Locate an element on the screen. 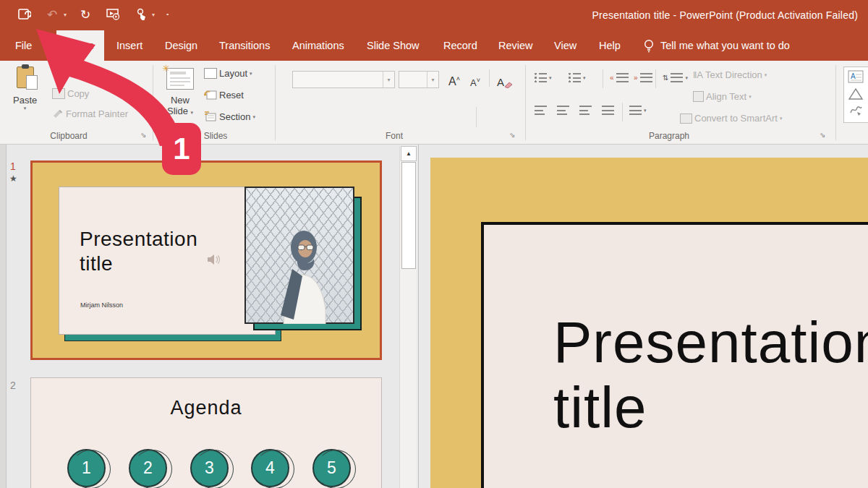 The width and height of the screenshot is (868, 488). title-bar: ↶ ▾ ↻ ▾ ⹀ Presentation title - PowerPoin… is located at coordinates (434, 15).